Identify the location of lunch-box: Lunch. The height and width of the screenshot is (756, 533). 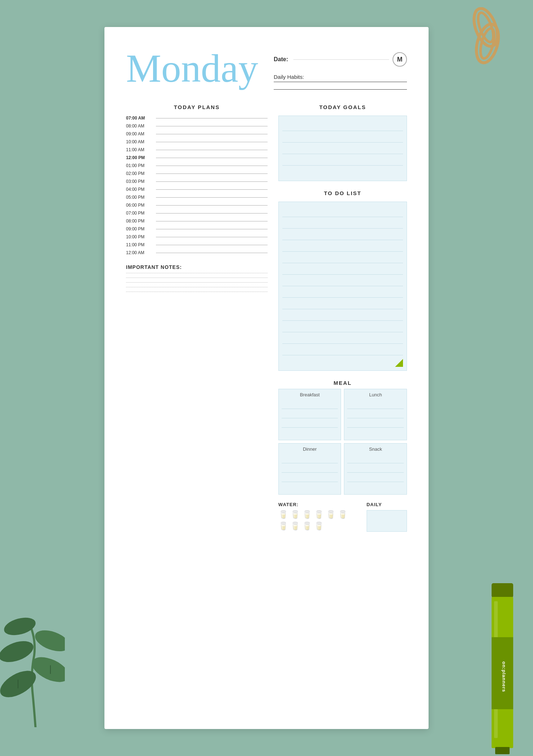
(375, 415).